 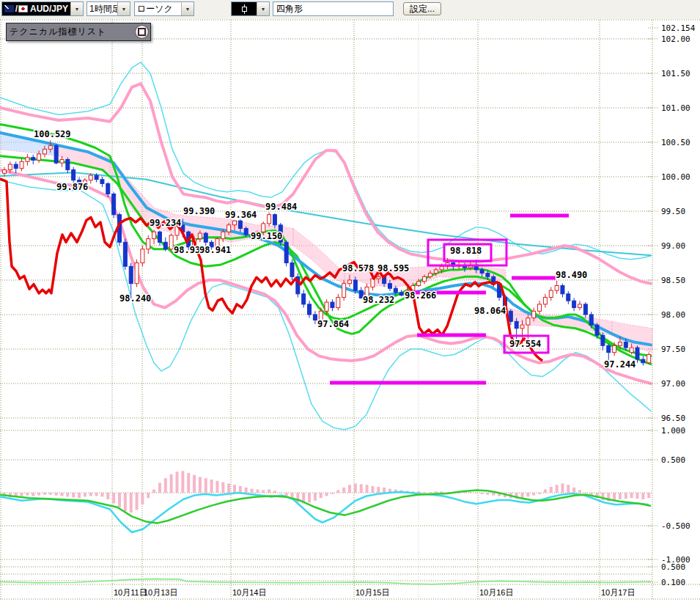 What do you see at coordinates (358, 268) in the screenshot?
I see `price-label: 98.578` at bounding box center [358, 268].